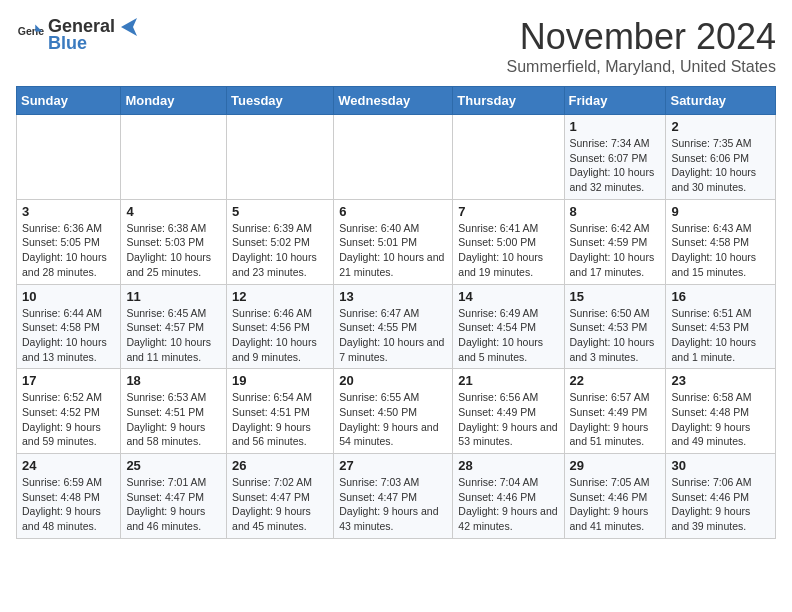 Image resolution: width=792 pixels, height=612 pixels. What do you see at coordinates (174, 496) in the screenshot?
I see `calendar-cell: 25Sunrise: 7:01 AM Sunset: 4:47 PM Dayli…` at bounding box center [174, 496].